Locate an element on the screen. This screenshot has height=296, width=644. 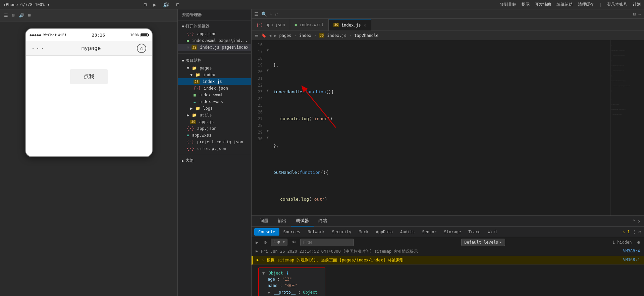
msg-source: VM388:4 is located at coordinates (631, 251).